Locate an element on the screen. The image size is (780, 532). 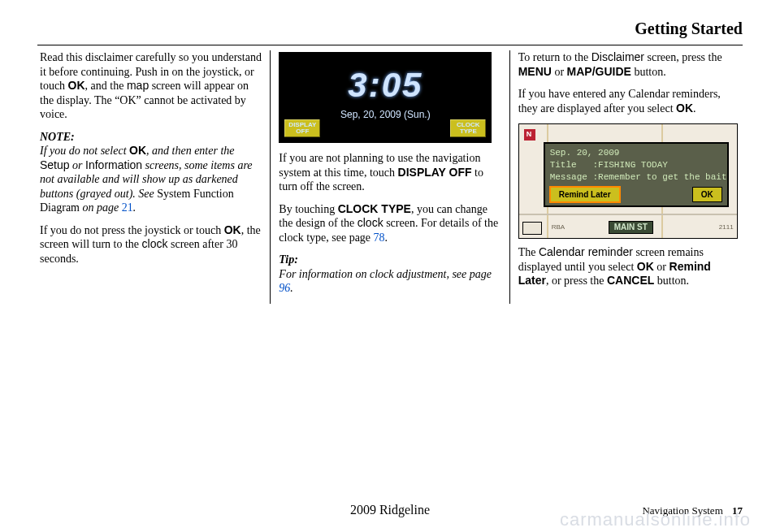
tip-heading: Tip: is located at coordinates (288, 260).